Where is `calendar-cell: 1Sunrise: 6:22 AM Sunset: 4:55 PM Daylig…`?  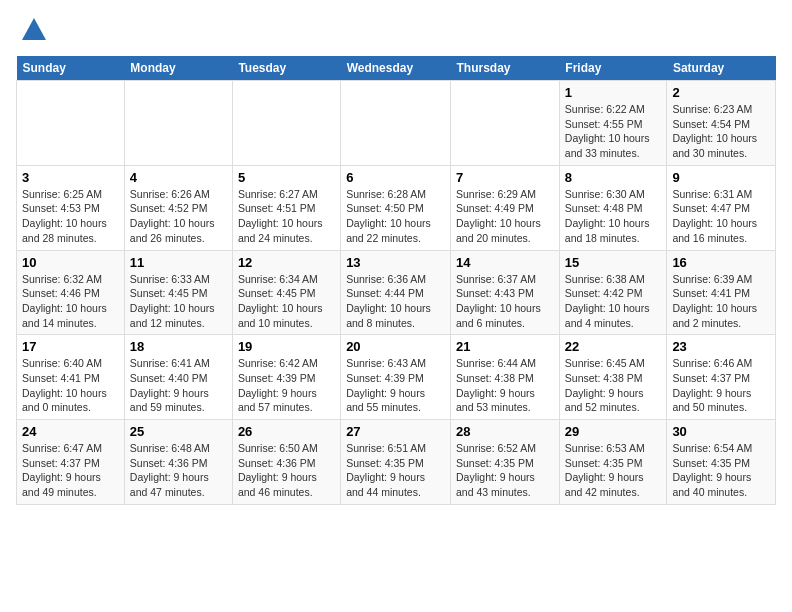 calendar-cell: 1Sunrise: 6:22 AM Sunset: 4:55 PM Daylig… is located at coordinates (613, 124).